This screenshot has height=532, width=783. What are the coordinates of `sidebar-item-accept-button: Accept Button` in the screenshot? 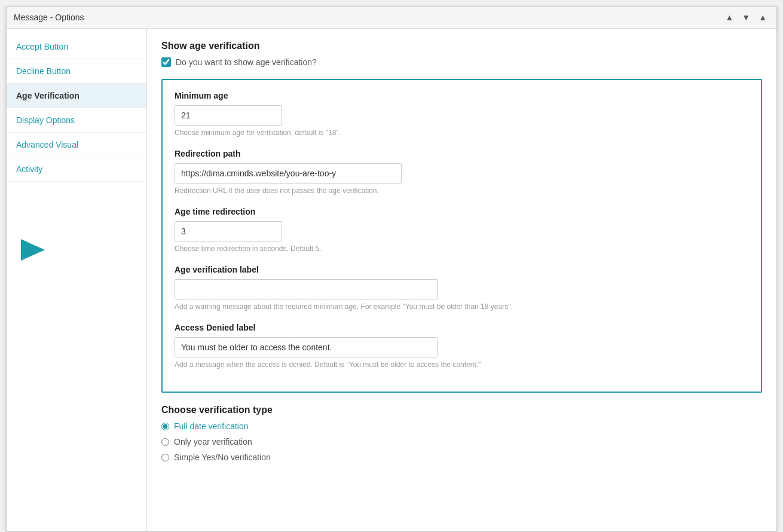 It's located at (77, 47).